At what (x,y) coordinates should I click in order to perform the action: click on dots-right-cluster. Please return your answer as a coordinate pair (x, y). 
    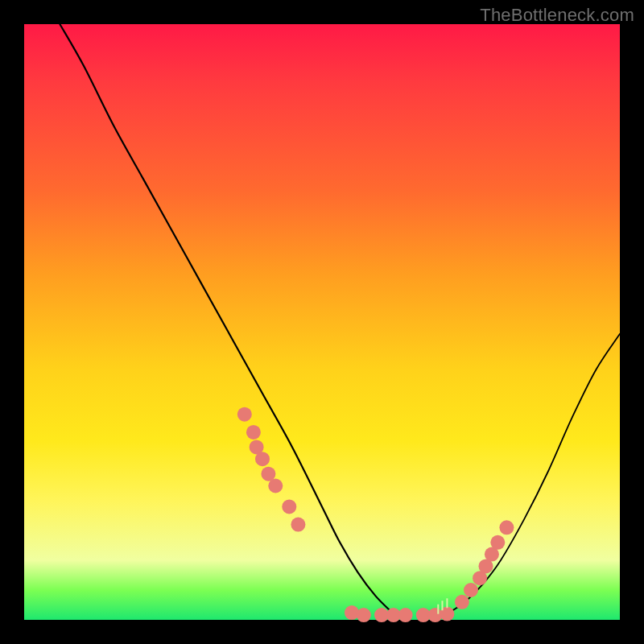
    Looking at the image, I should click on (485, 565).